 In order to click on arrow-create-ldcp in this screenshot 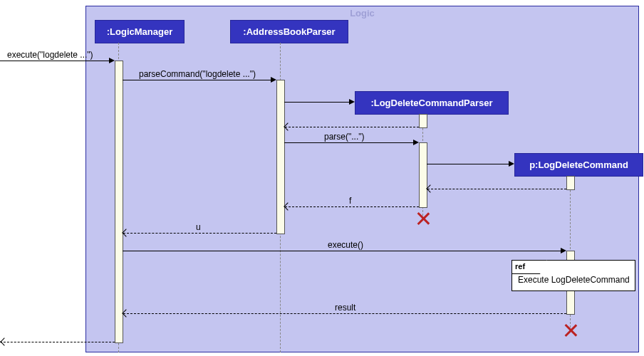, I will do `click(318, 103)`.